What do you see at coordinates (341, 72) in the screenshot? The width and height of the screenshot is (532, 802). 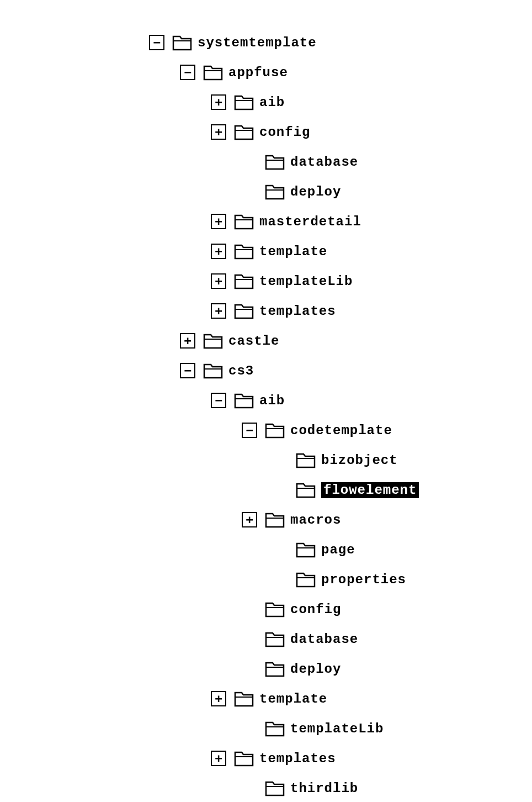 I see `node-appfuse: −appfuse` at bounding box center [341, 72].